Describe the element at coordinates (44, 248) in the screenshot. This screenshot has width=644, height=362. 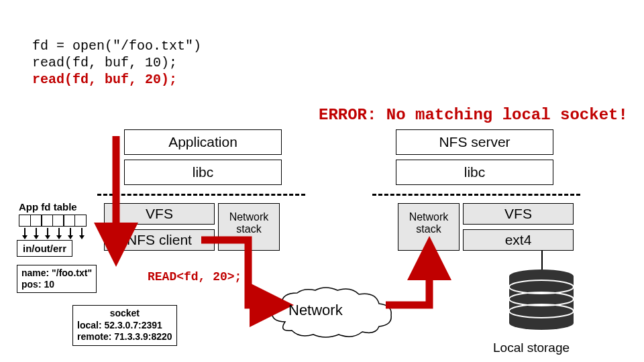
I see `in-out-err-box: in/out/err` at that location.